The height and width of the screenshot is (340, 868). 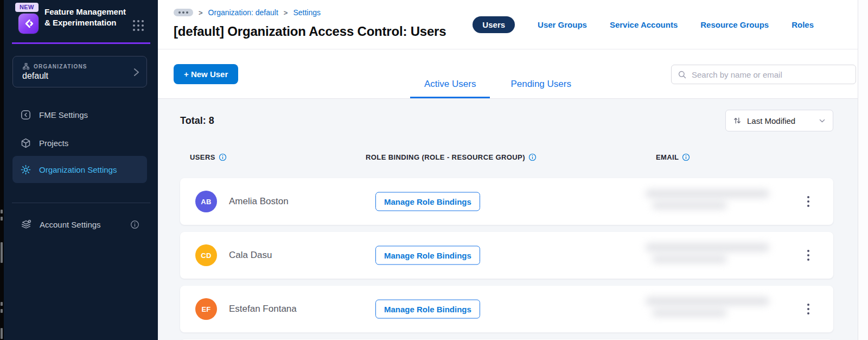 What do you see at coordinates (206, 255) in the screenshot?
I see `avatar-initials: CD` at bounding box center [206, 255].